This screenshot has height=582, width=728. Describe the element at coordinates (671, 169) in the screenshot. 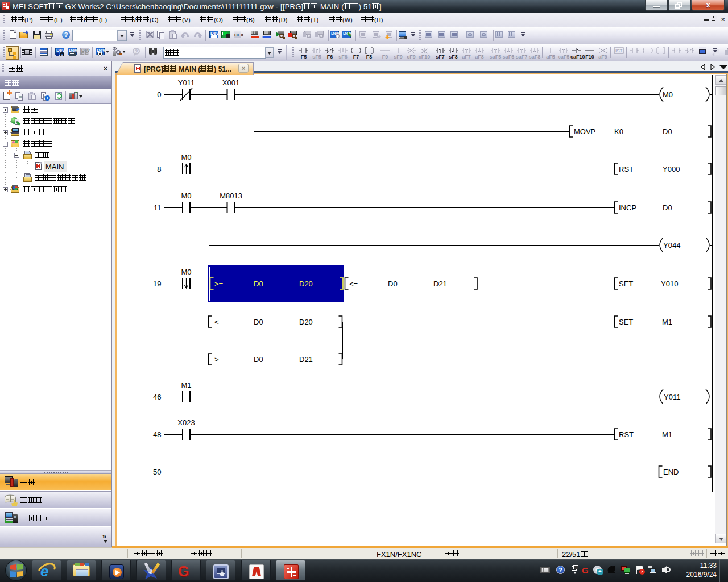

I see `svg-text: Y000` at that location.